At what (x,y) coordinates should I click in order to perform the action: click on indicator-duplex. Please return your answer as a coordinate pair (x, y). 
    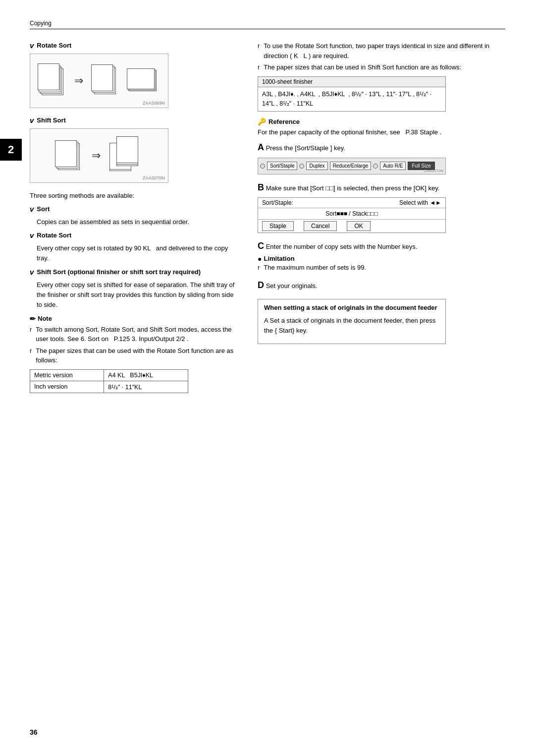
    Looking at the image, I should click on (302, 166).